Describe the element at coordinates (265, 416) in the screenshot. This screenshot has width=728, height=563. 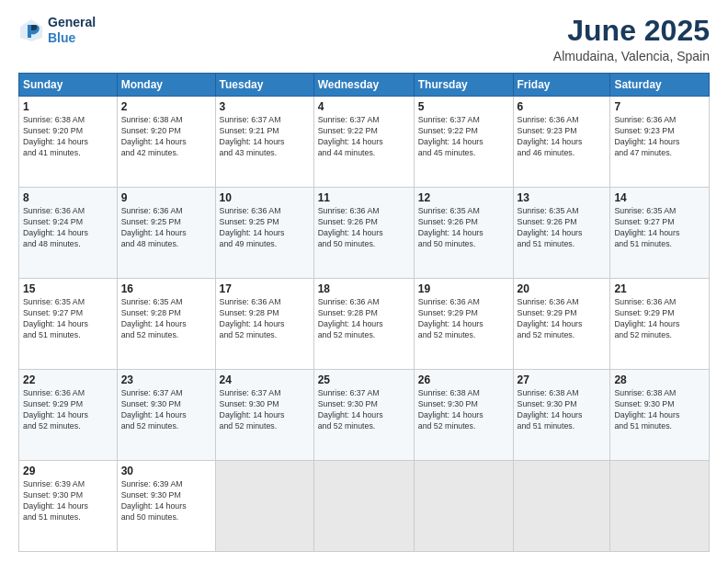
I see `calendar-cell: 24Sunrise: 6:37 AMSunset: 9:30 PMDayligh…` at that location.